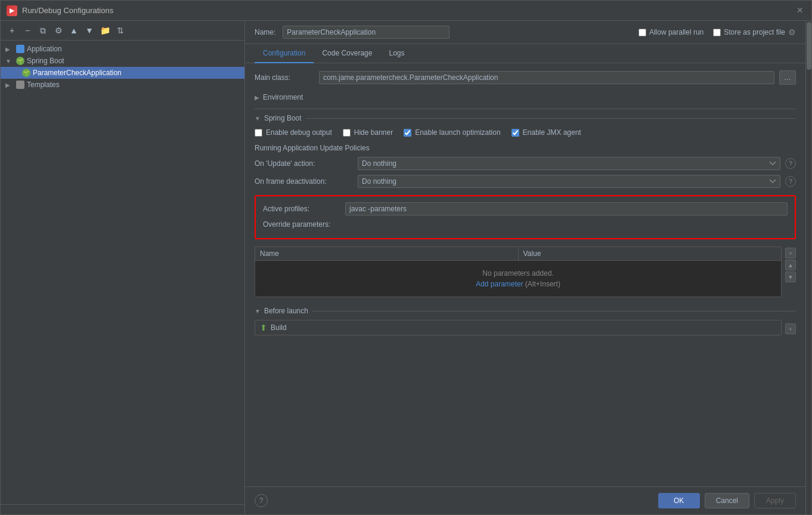  I want to click on store-gear-icon: ⚙, so click(792, 32).